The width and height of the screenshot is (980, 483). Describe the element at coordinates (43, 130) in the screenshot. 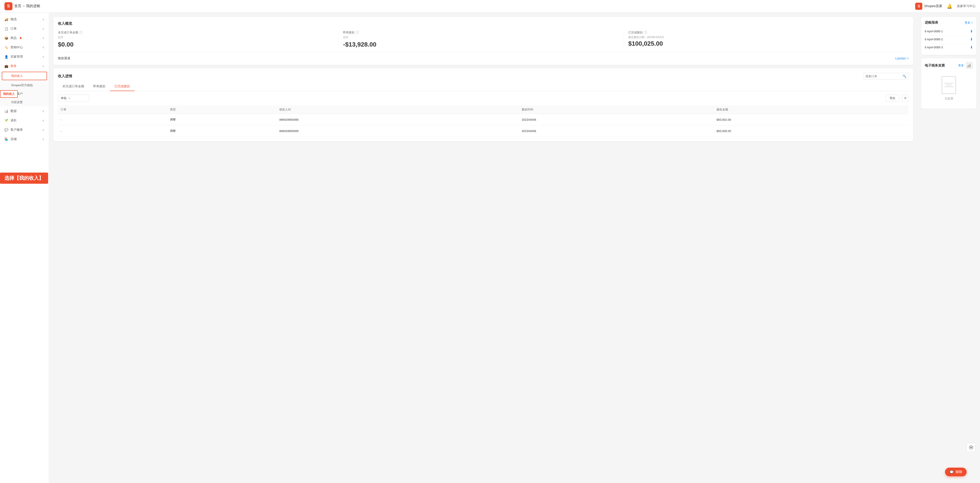

I see `cs-chevron: ∨` at that location.